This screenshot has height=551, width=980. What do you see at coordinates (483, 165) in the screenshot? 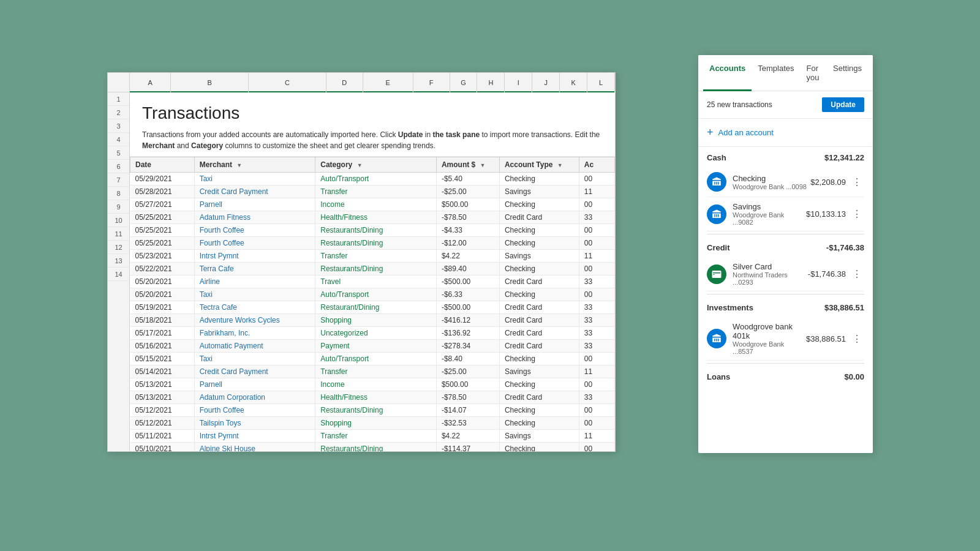
I see `amount-filter-icon: ▼` at bounding box center [483, 165].